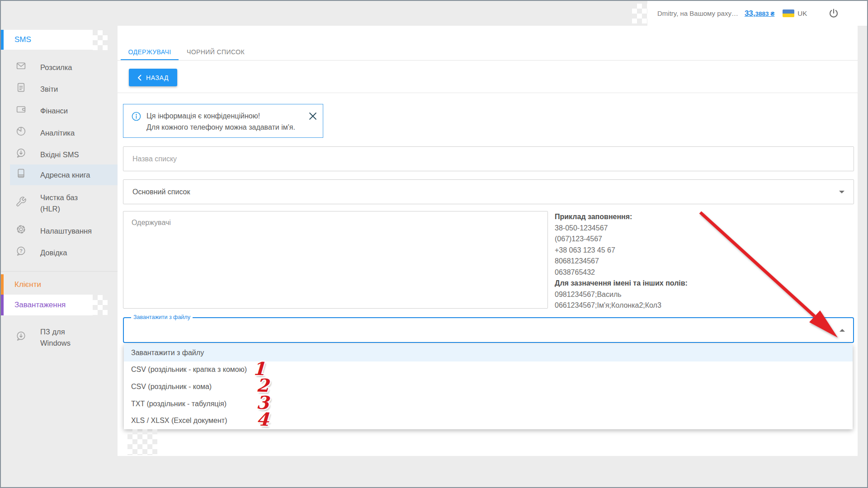 The image size is (868, 488). I want to click on sidebar-item-chystka-baz: Чистка баз (HLR), so click(59, 203).